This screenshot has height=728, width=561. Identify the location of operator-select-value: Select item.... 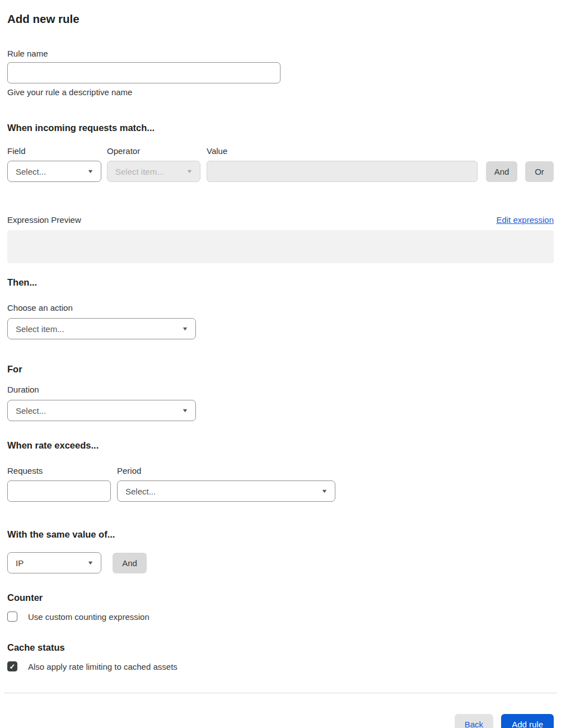
(140, 171).